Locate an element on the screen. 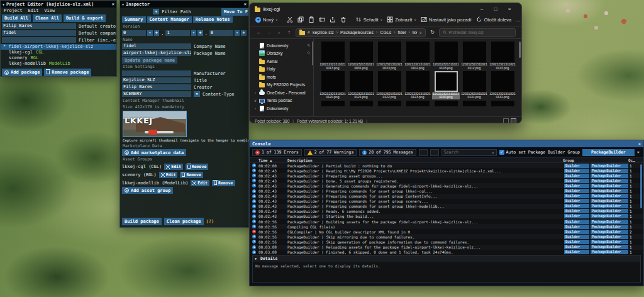 The image size is (644, 297). sidebar-scrollbar is located at coordinates (313, 53).